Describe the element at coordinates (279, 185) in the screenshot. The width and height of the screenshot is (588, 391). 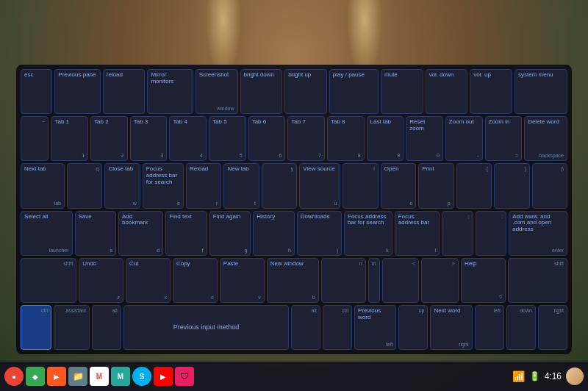
I see `key-y: y` at that location.